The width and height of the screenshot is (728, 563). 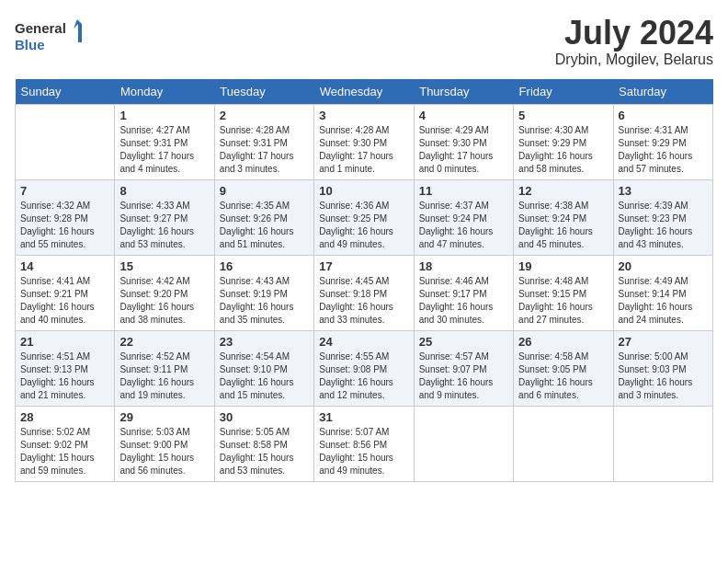 I want to click on day-number: 30, so click(x=265, y=418).